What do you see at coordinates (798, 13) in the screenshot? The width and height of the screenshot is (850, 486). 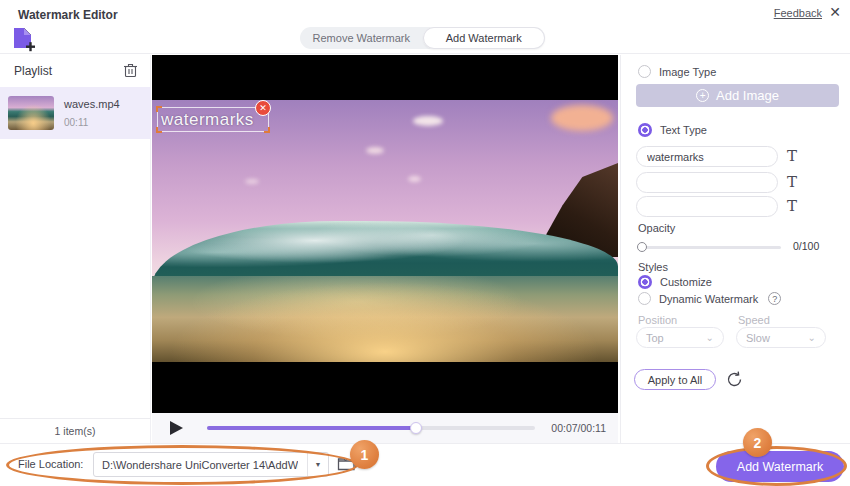 I see `feedback-link: Feedback` at bounding box center [798, 13].